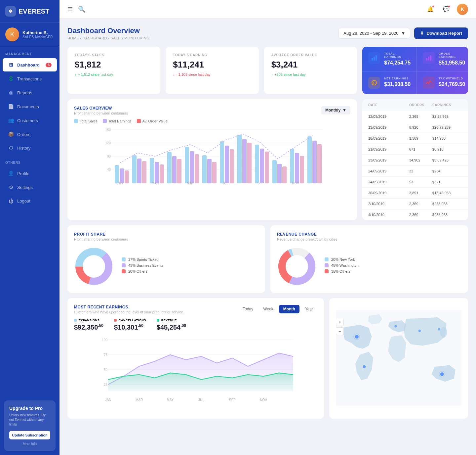  Describe the element at coordinates (340, 331) in the screenshot. I see `zoom-out-button: −` at that location.